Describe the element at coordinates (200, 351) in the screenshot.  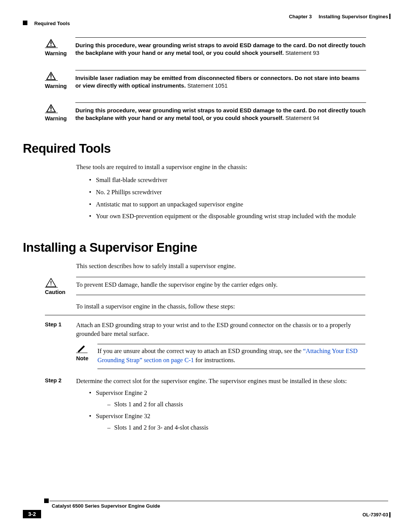
I see `note-text-pre: If you are unsure about the correct way …` at that location.